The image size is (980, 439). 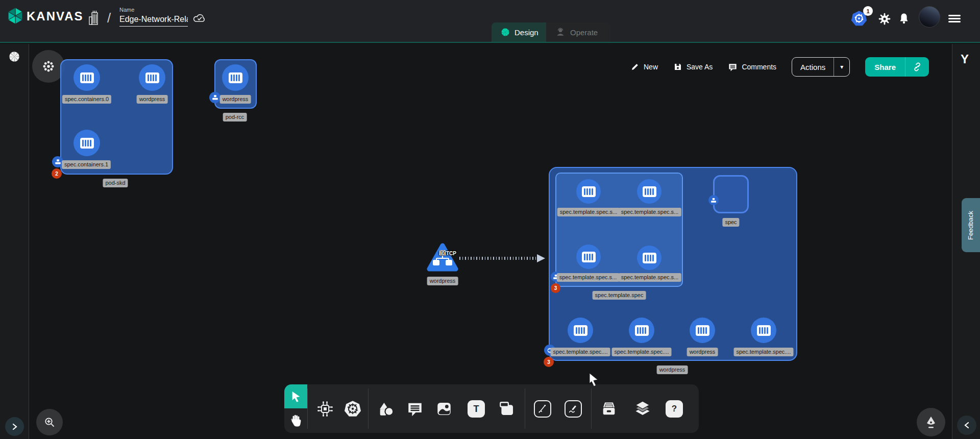 What do you see at coordinates (573, 409) in the screenshot?
I see `freehand-draw-tool` at bounding box center [573, 409].